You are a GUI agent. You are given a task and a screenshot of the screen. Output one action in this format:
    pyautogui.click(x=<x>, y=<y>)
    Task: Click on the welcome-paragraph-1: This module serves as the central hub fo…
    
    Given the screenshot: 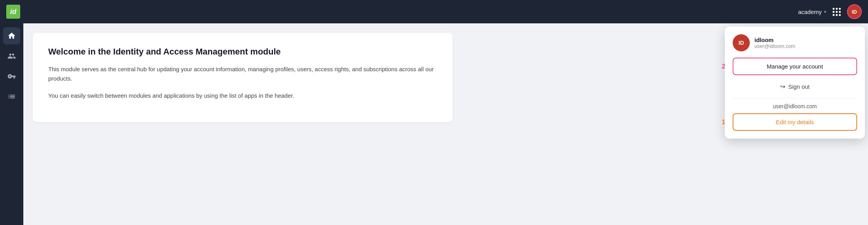 What is the action you would take?
    pyautogui.click(x=243, y=74)
    